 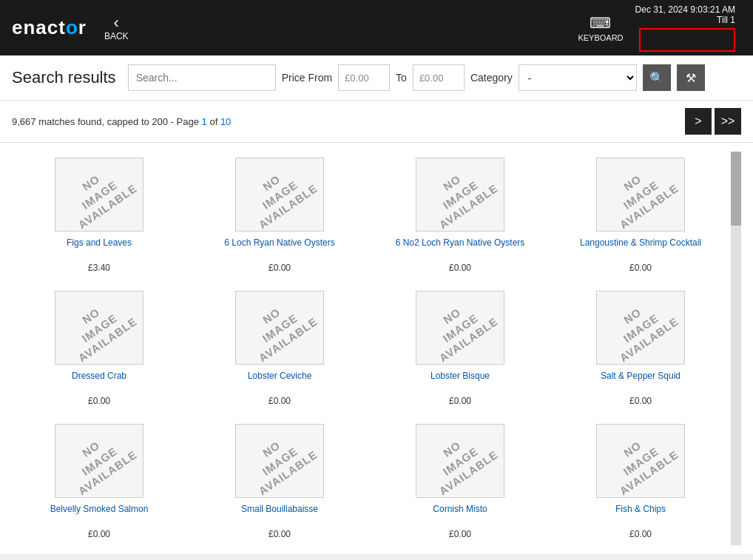 I want to click on keyboard-label: KEYBOARD, so click(x=601, y=38).